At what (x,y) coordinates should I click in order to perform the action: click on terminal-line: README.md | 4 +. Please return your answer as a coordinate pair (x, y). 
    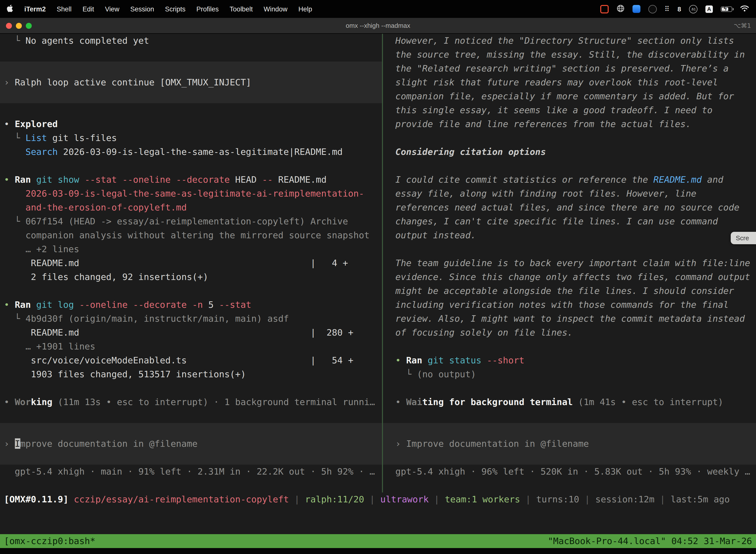
    Looking at the image, I should click on (176, 263).